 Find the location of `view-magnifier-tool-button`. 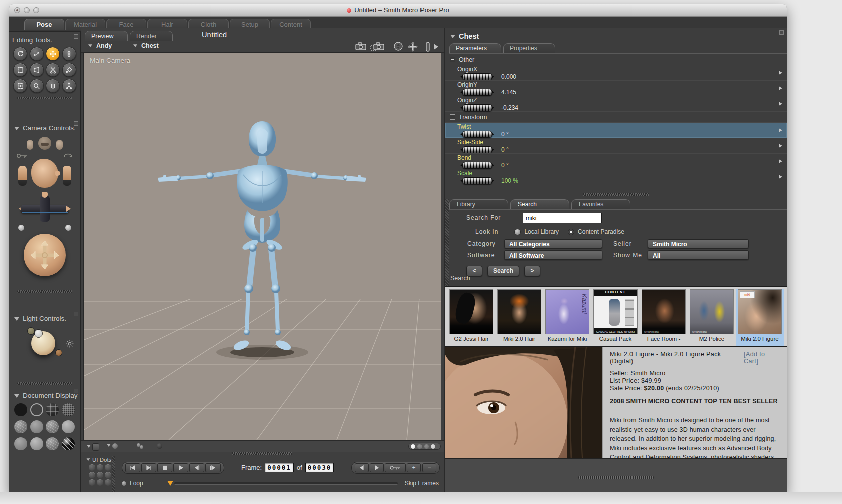

view-magnifier-tool-button is located at coordinates (37, 86).